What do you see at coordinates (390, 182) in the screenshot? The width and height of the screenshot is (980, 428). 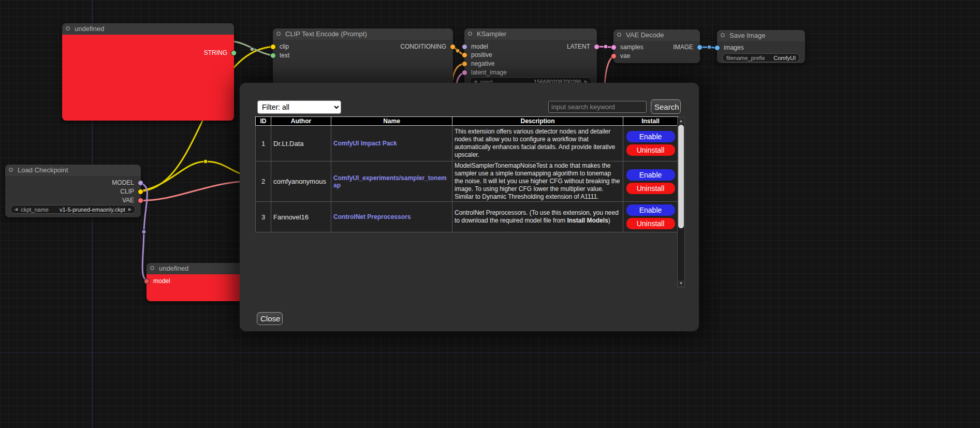 I see `extension-link: ComfyUI_experiments/sampler_tonemap` at bounding box center [390, 182].